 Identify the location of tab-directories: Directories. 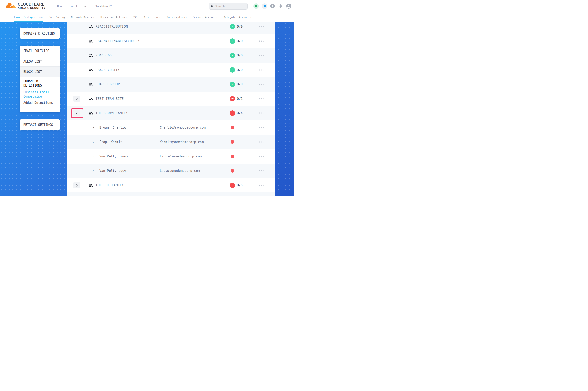
(152, 17).